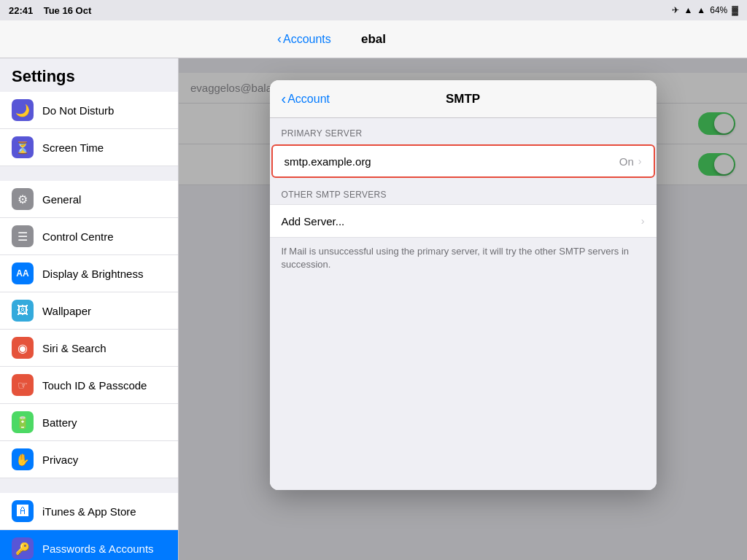 The height and width of the screenshot is (560, 747). Describe the element at coordinates (98, 548) in the screenshot. I see `sidebar-label-passwords: Passwords & Accounts` at that location.